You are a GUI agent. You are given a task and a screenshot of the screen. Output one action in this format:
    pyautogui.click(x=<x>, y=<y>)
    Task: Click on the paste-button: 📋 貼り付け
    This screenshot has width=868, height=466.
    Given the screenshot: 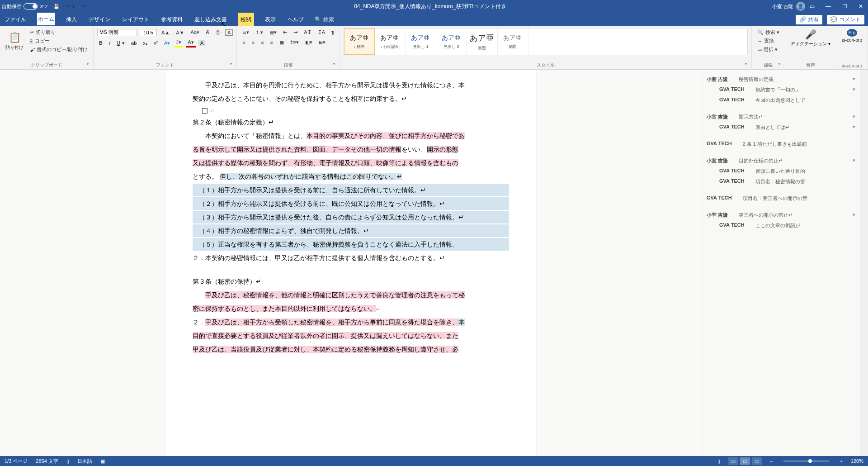 What is the action you would take?
    pyautogui.click(x=14, y=41)
    